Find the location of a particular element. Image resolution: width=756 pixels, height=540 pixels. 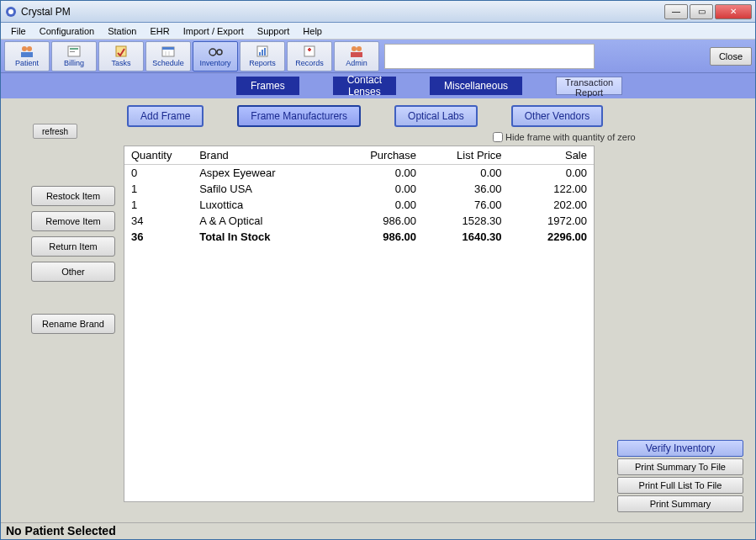

reports-icon is located at coordinates (262, 51).